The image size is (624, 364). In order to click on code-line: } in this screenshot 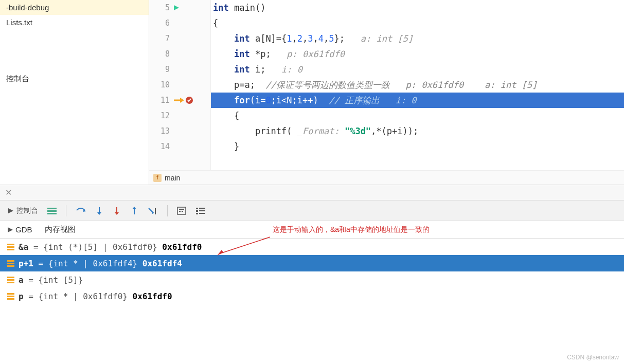, I will do `click(418, 147)`.